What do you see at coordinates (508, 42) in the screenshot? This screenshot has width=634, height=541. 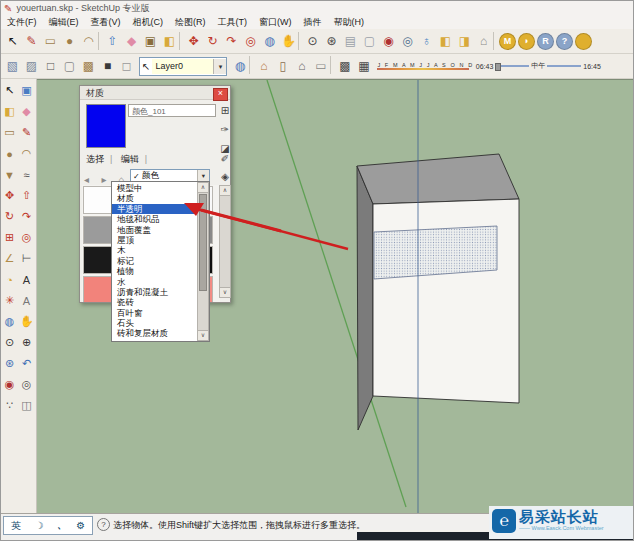 I see `plugin-m-button: M` at bounding box center [508, 42].